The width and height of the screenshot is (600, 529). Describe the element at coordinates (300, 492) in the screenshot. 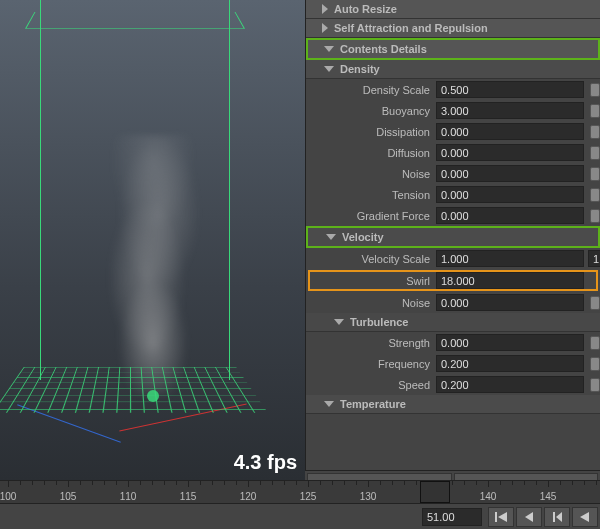

I see `timeline-ruler: 100105110115120125130135140145` at that location.